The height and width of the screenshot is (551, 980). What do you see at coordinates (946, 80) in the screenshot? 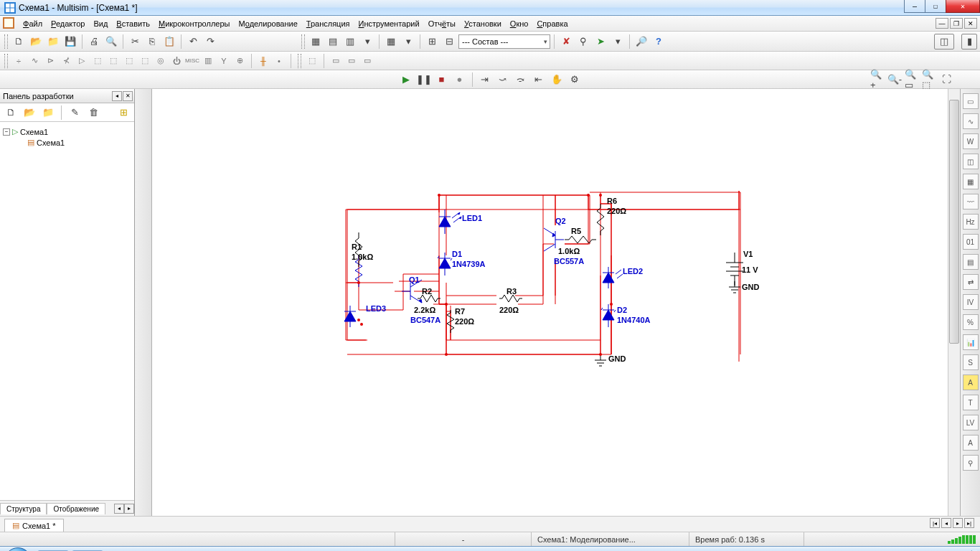
I see `fullscreen-button: ⛶` at bounding box center [946, 80].